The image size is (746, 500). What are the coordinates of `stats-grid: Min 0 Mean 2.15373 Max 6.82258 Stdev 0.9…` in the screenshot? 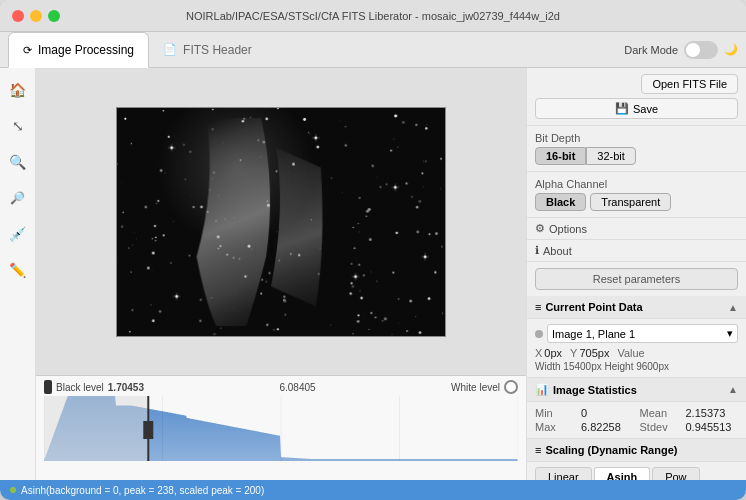 It's located at (636, 420).